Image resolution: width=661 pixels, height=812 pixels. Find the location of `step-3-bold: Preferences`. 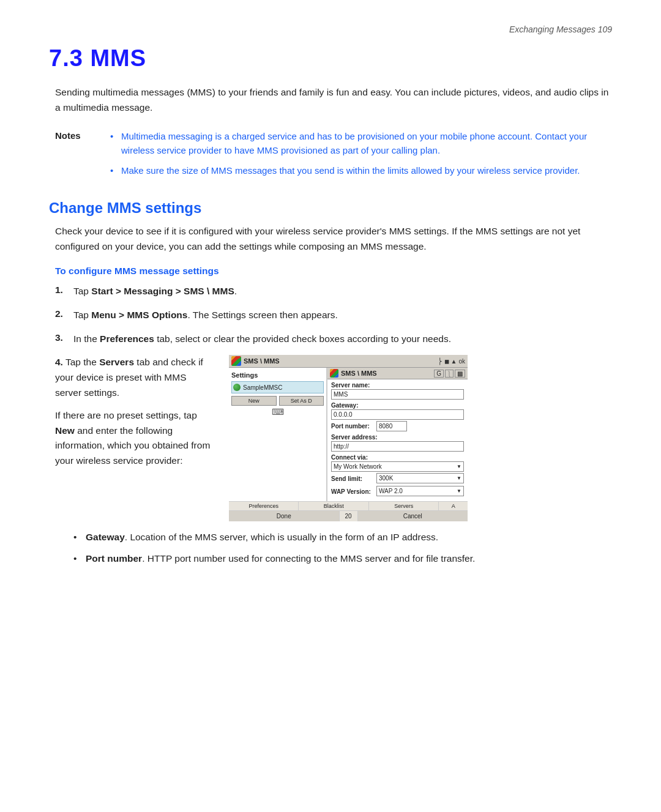

step-3-bold: Preferences is located at coordinates (127, 339).